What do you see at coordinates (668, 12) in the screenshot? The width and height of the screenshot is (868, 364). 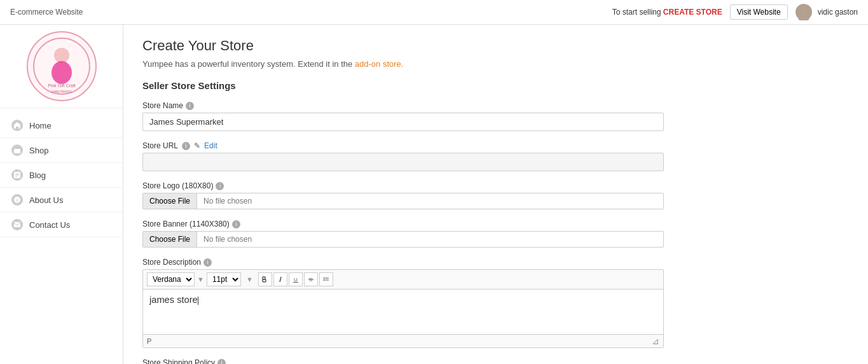 I see `create-store-prompt-text: To start selling CREATE STORE` at bounding box center [668, 12].